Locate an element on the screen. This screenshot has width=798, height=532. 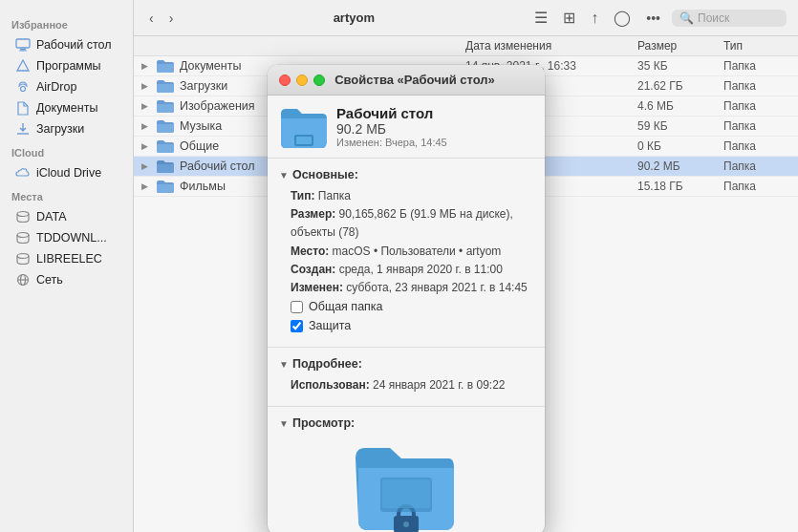
close-button is located at coordinates (285, 80).